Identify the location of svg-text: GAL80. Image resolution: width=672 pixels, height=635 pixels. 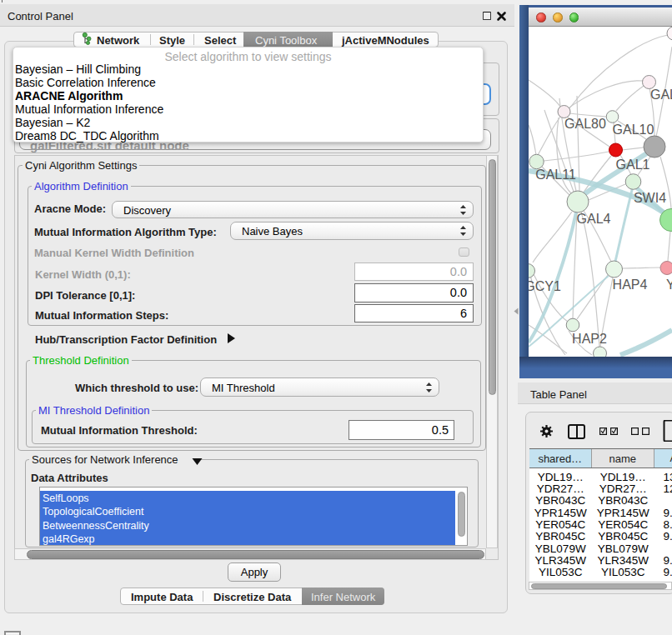
(585, 123).